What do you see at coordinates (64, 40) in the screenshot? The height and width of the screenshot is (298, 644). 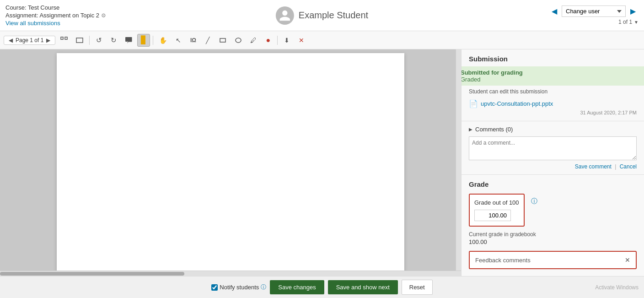 I see `fit-page-button` at bounding box center [64, 40].